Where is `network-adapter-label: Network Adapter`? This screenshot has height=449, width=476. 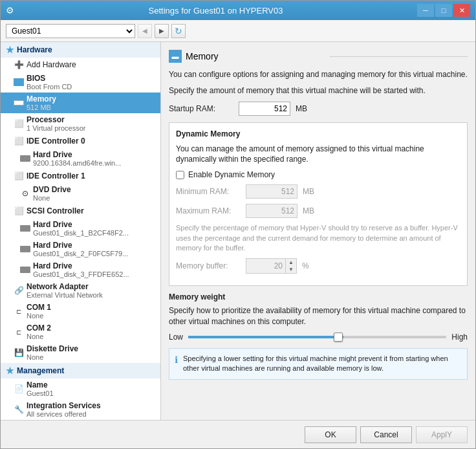 network-adapter-label: Network Adapter is located at coordinates (58, 287).